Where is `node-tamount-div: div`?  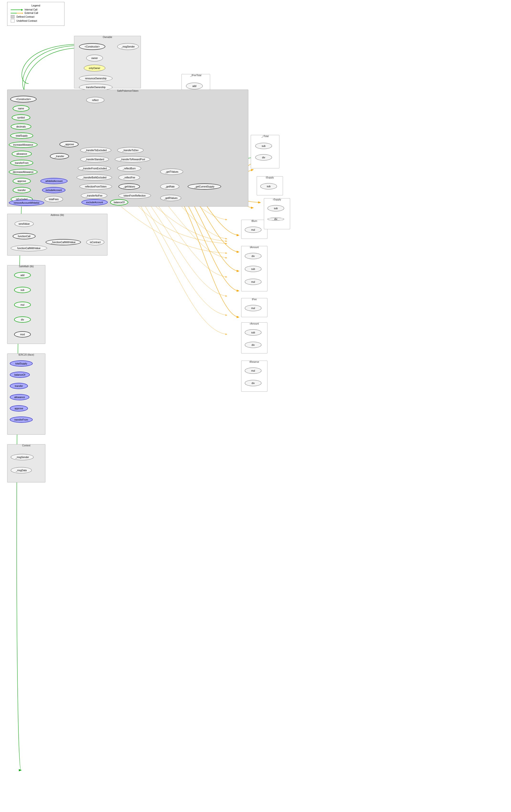
node-tamount-div: div is located at coordinates (253, 256).